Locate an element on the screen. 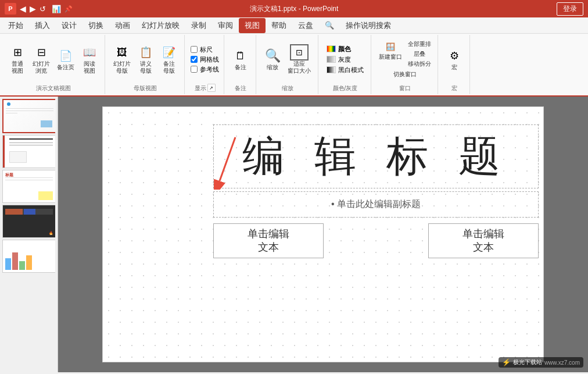  slide-subtitle-box: • 单击此处编辑副标题 is located at coordinates (376, 205).